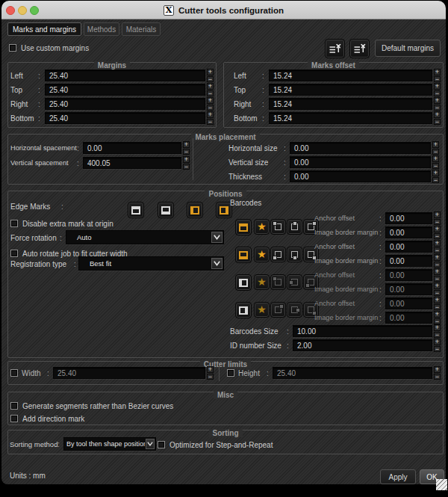 The height and width of the screenshot is (497, 448). What do you see at coordinates (110, 444) in the screenshot?
I see `sorting-method-dropdown: By tool then shape position` at bounding box center [110, 444].